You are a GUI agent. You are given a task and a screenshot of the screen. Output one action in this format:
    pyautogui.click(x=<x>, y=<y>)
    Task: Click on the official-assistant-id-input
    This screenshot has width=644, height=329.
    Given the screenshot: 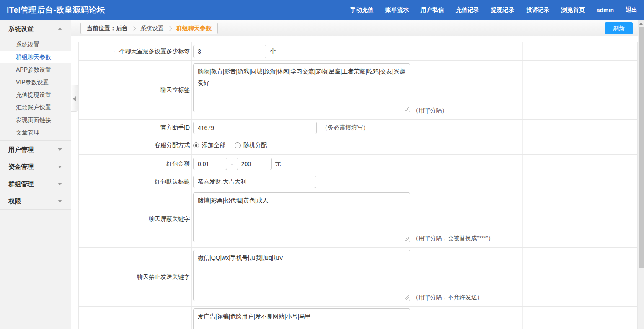 What is the action you would take?
    pyautogui.click(x=255, y=128)
    